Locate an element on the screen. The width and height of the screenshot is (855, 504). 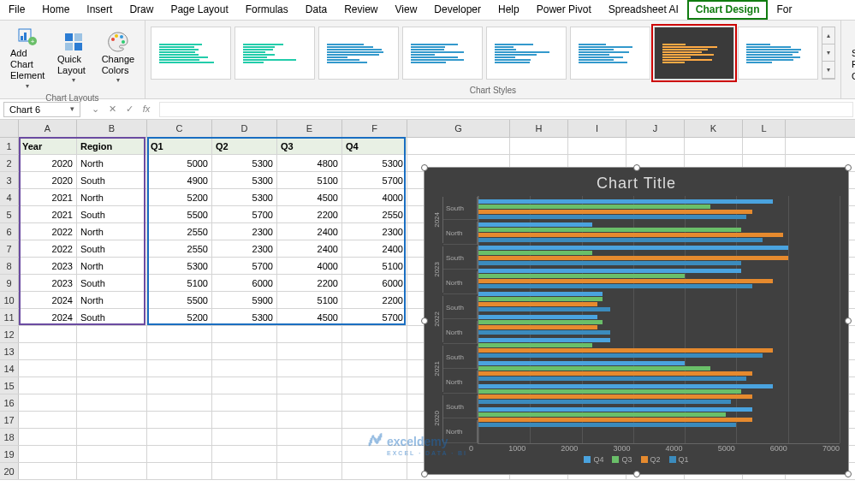
cell: 5500 is located at coordinates (180, 299).